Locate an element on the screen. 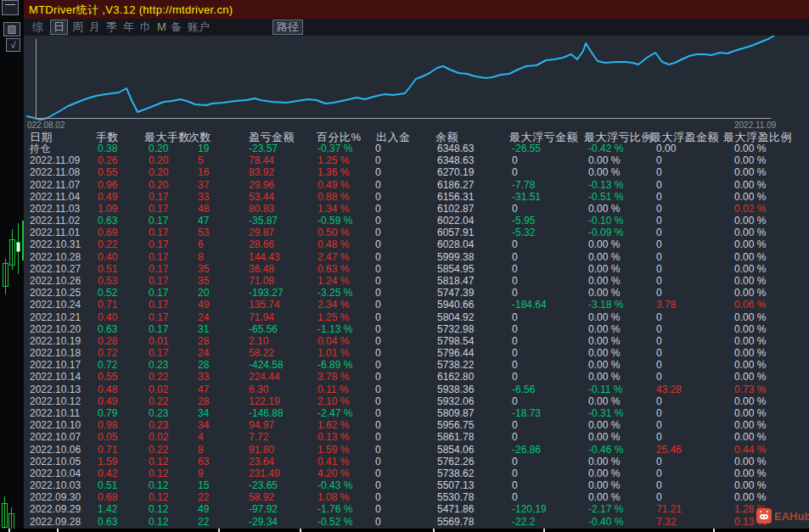  cell-value: 0.23 is located at coordinates (158, 365).